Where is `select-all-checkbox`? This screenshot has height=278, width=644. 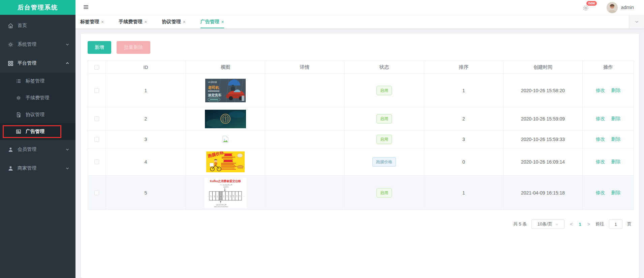
select-all-checkbox is located at coordinates (97, 67).